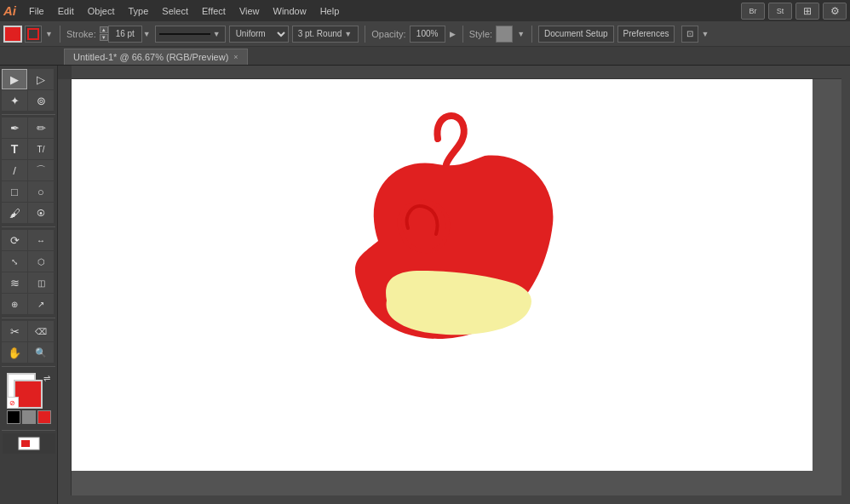 The width and height of the screenshot is (850, 504). I want to click on style-label: Style:, so click(481, 34).